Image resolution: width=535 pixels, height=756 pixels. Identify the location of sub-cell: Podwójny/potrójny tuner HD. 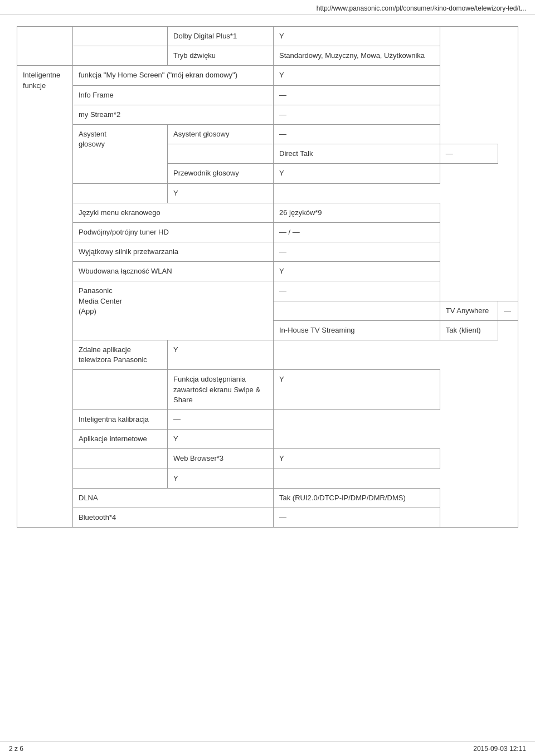
(173, 232).